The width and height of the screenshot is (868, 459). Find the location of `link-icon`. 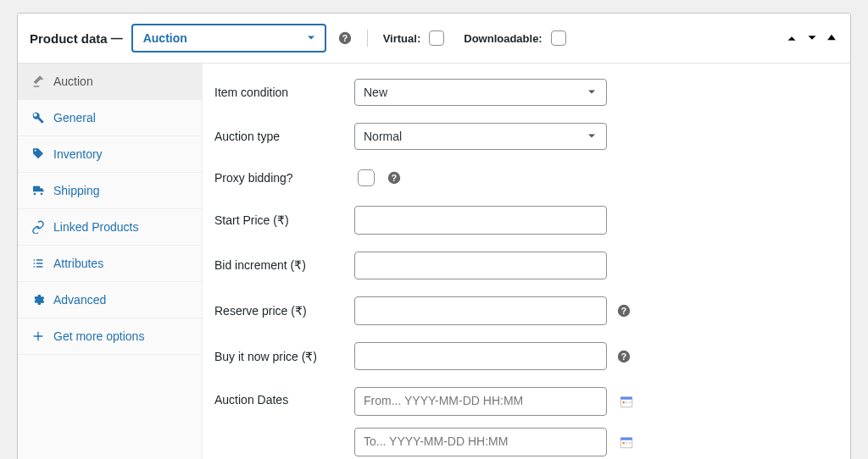

link-icon is located at coordinates (38, 227).